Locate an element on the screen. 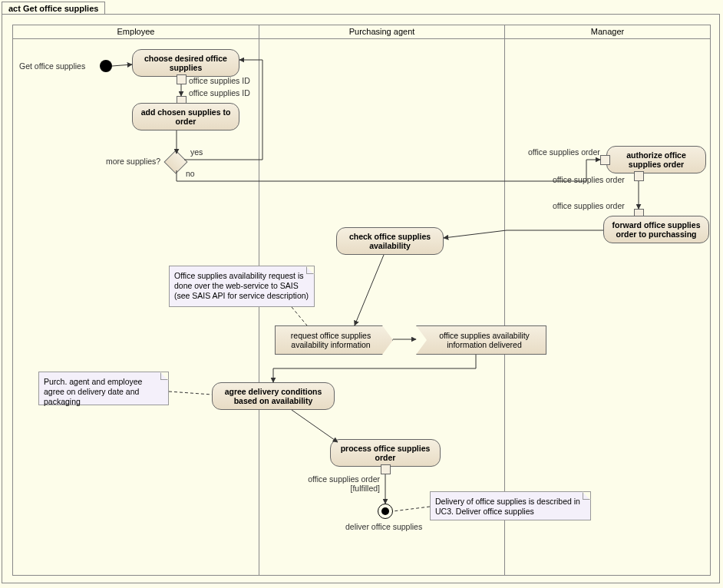 The height and width of the screenshot is (588, 723). label-no: no is located at coordinates (190, 173).